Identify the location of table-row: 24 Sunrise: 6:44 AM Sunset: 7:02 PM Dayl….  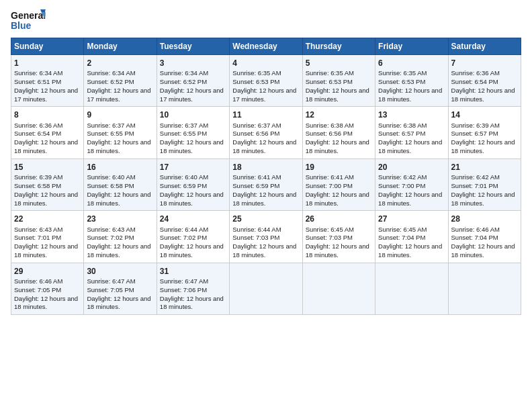
(193, 236).